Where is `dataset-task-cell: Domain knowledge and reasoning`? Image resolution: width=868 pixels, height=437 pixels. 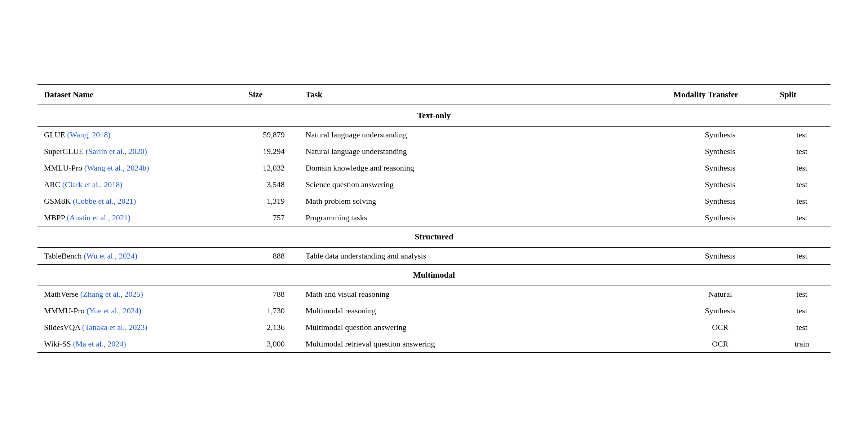 dataset-task-cell: Domain knowledge and reasoning is located at coordinates (483, 168).